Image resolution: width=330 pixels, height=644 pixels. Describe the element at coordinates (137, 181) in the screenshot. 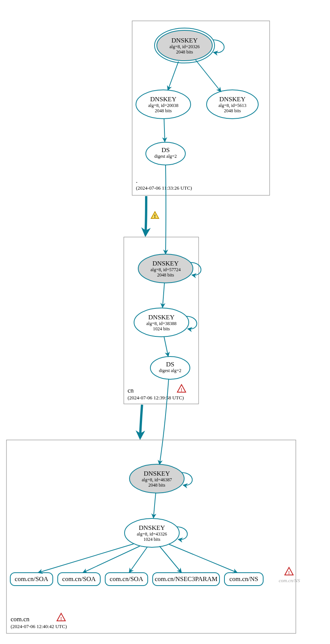

I see `zone-label-root: .` at that location.